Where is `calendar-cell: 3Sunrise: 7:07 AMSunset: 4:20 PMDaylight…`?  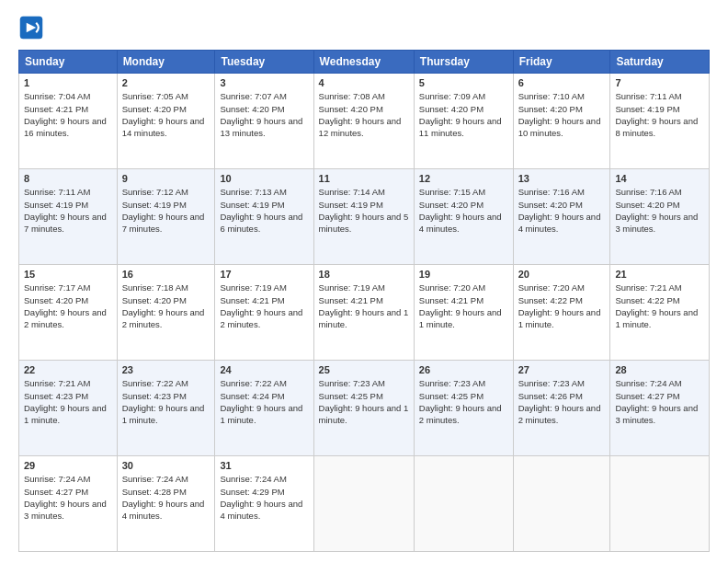
calendar-cell: 3Sunrise: 7:07 AMSunset: 4:20 PMDaylight… is located at coordinates (265, 121).